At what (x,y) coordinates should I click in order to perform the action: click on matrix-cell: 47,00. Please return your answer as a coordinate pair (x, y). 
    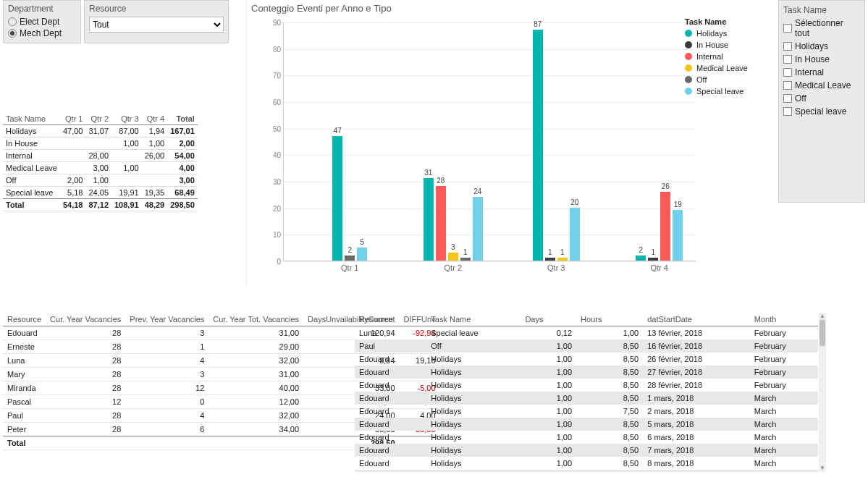
    Looking at the image, I should click on (73, 132).